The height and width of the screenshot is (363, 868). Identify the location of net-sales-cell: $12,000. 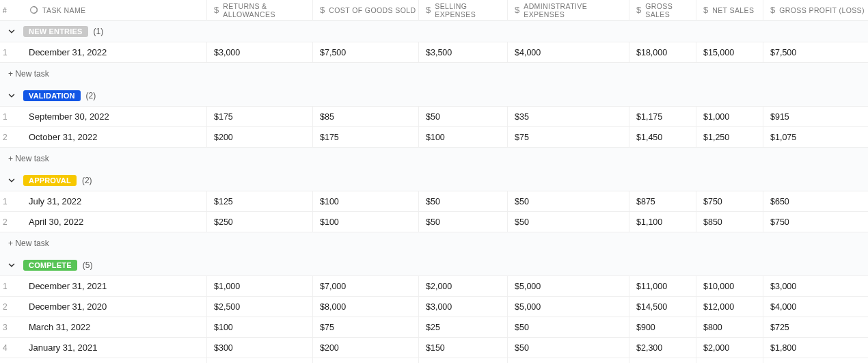
(719, 307).